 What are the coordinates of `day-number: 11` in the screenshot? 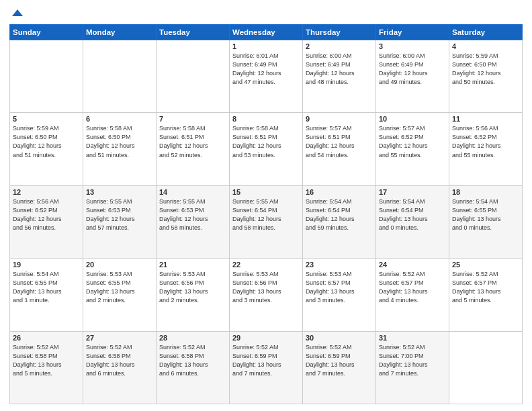 It's located at (486, 119).